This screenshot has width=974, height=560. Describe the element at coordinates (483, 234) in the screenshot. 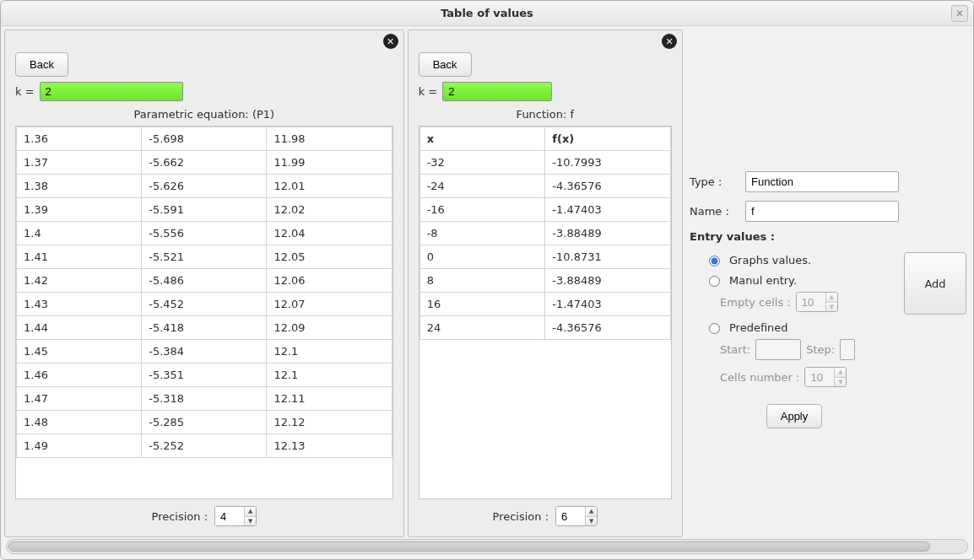

I see `table-cell: -8` at that location.